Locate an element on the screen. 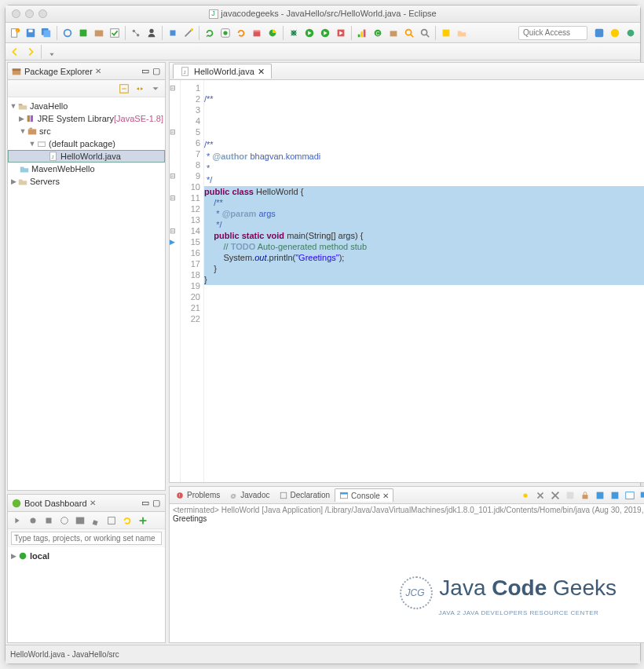 The height and width of the screenshot is (669, 644). connect-button is located at coordinates (136, 33).